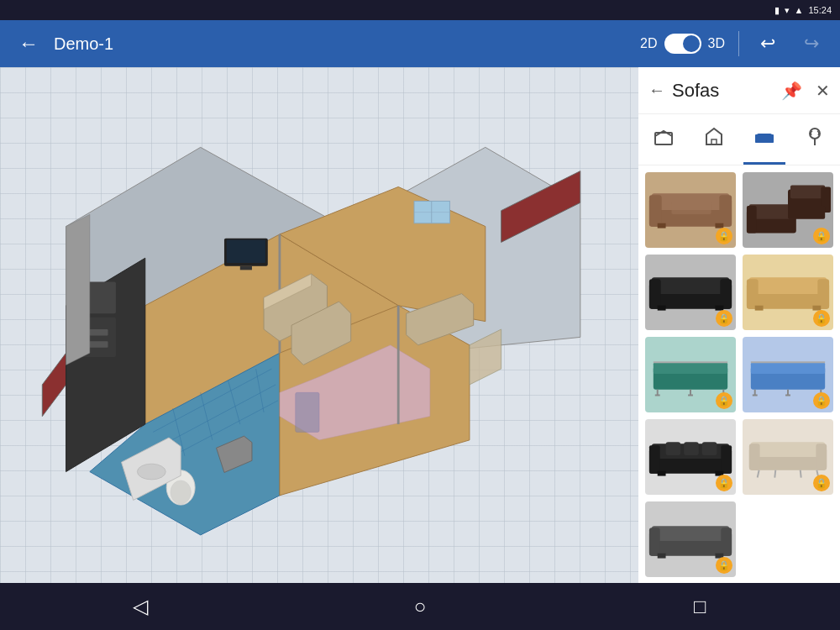  What do you see at coordinates (822, 401) in the screenshot?
I see `lock-badge-6: 🔒` at bounding box center [822, 401].